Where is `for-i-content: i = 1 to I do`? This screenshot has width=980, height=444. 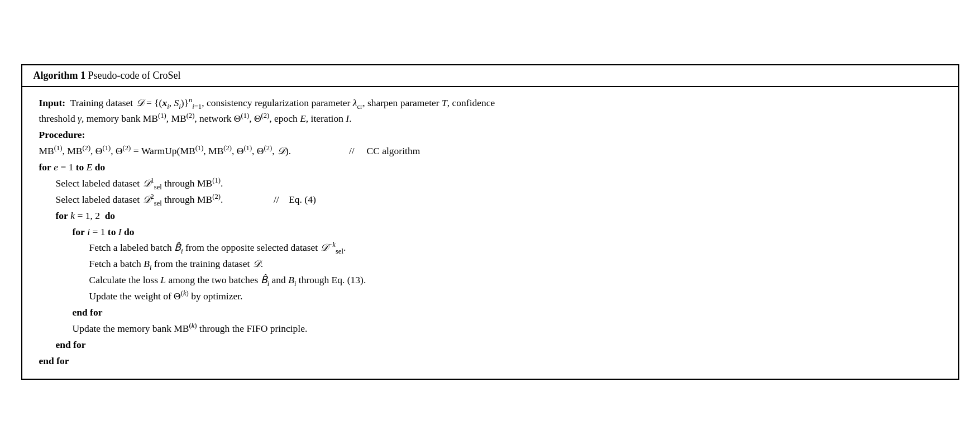
for-i-content: i = 1 to I do is located at coordinates (109, 232).